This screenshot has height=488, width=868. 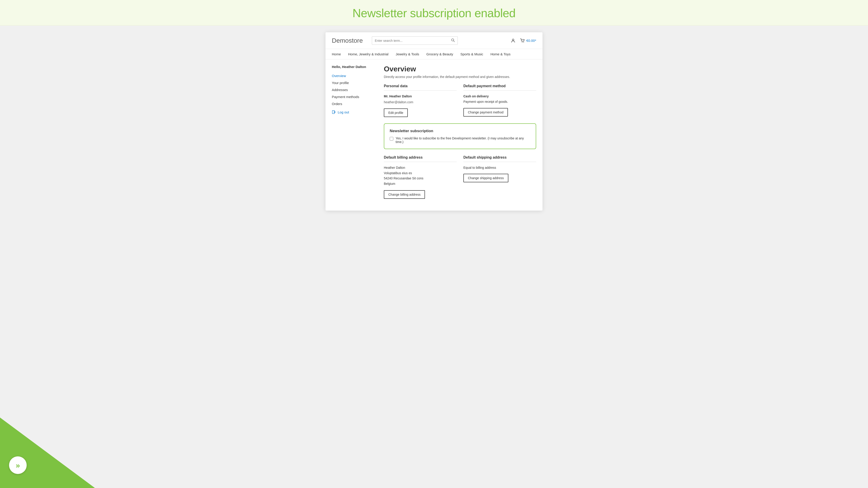 I want to click on billing-street: Voluptatibus eius es, so click(x=398, y=173).